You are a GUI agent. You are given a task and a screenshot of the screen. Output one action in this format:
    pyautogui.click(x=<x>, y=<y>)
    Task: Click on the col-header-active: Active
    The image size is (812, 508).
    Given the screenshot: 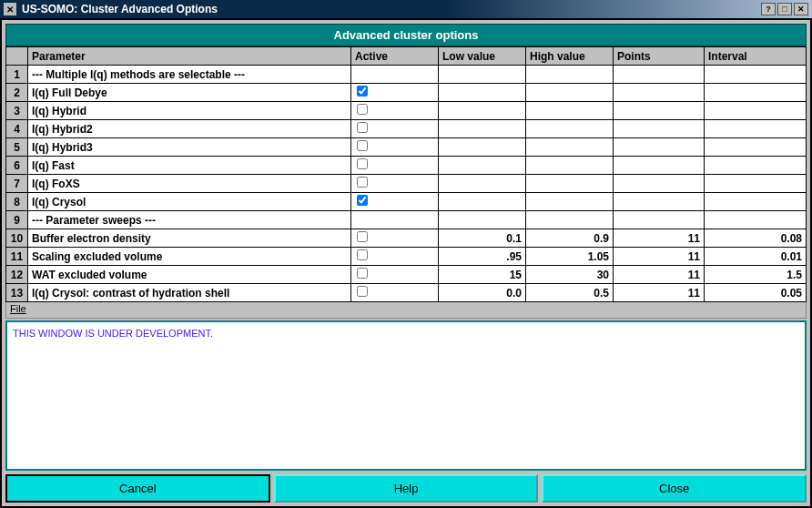 What is the action you would take?
    pyautogui.click(x=395, y=56)
    